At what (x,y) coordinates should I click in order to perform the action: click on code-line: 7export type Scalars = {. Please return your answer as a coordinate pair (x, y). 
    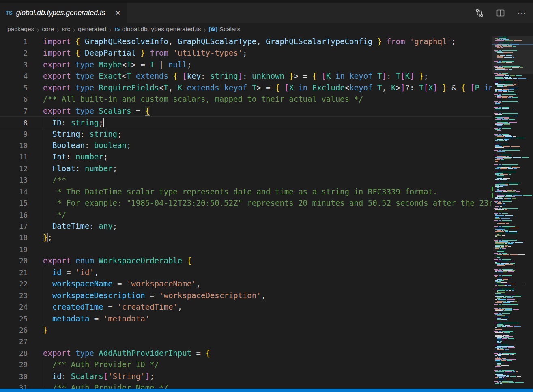
    Looking at the image, I should click on (246, 111).